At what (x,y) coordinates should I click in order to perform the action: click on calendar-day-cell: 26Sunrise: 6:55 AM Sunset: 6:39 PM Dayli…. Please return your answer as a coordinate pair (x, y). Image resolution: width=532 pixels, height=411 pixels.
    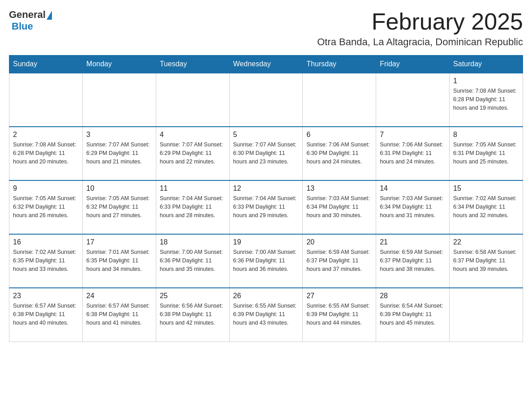
    Looking at the image, I should click on (266, 315).